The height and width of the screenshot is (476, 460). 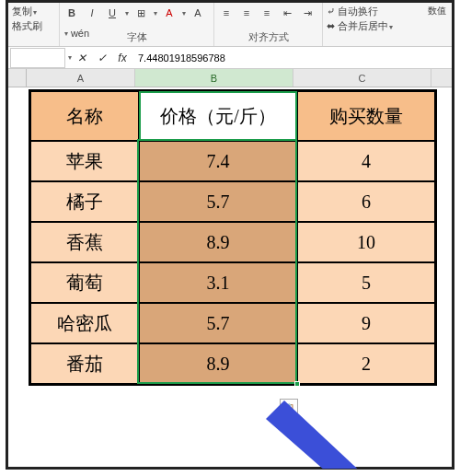 What do you see at coordinates (230, 78) in the screenshot?
I see `column-headers: A B C` at bounding box center [230, 78].